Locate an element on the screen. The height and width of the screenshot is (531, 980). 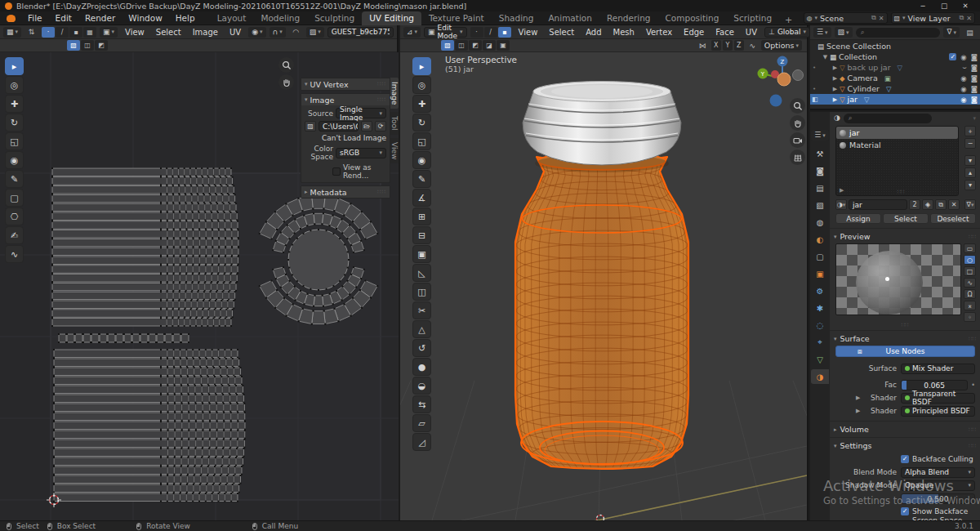
measure-tool-icon: ∡ is located at coordinates (421, 198).